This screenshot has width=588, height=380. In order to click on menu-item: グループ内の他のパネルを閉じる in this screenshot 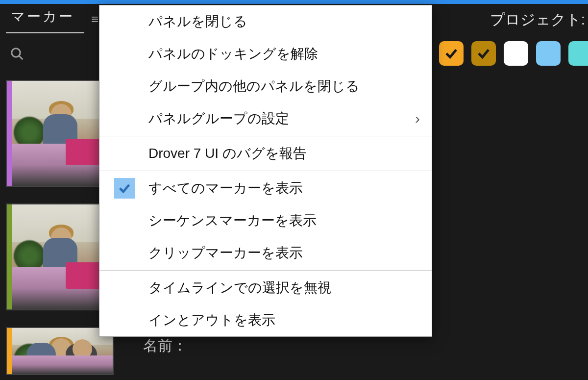, I will do `click(266, 86)`.